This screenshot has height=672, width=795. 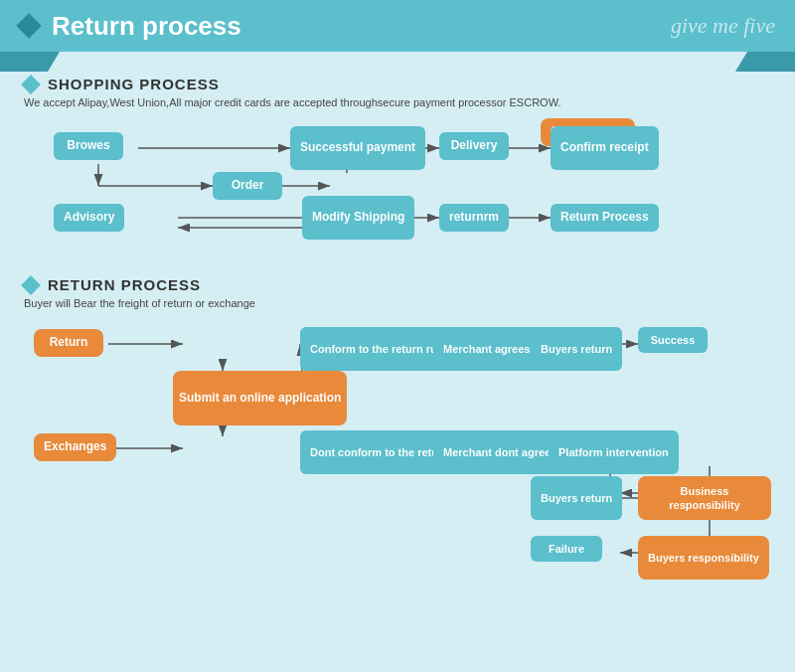 I want to click on successful-payment: Successful payment, so click(x=358, y=148).